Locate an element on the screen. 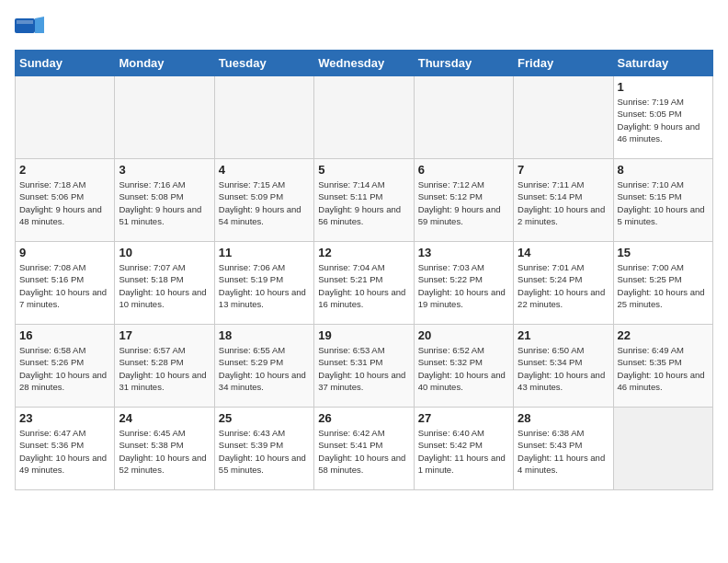  day-info: Sunrise: 7:08 AM Sunset: 5:16 PM Dayligh… is located at coordinates (64, 285).